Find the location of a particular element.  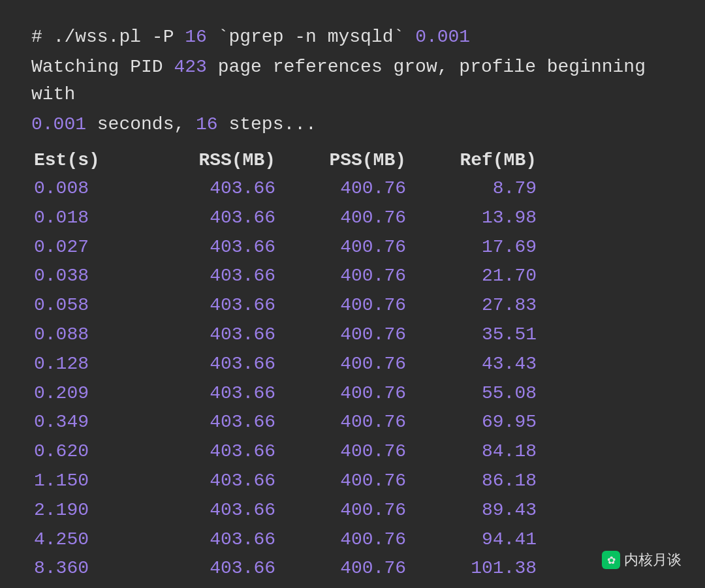

cell-10-0: 1.150 is located at coordinates (93, 482).